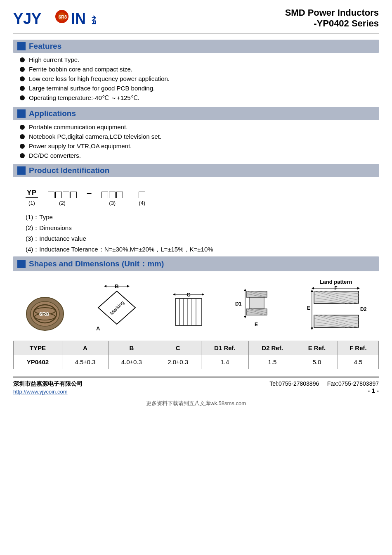 This screenshot has height=555, width=392. I want to click on logo-svg: YJY 6R8 IN 益嘉源, so click(54, 18).